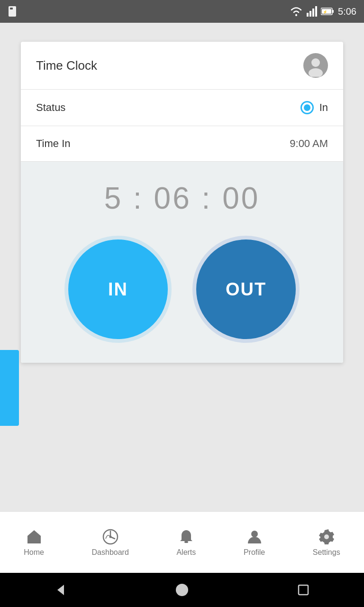  I want to click on deco-left, so click(9, 388).